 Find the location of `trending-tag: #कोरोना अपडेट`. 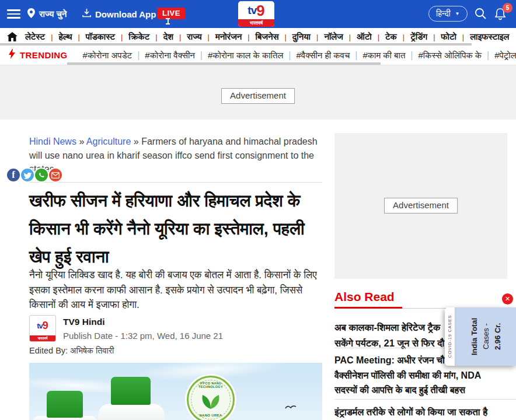

trending-tag: #कोरोना अपडेट is located at coordinates (107, 55).